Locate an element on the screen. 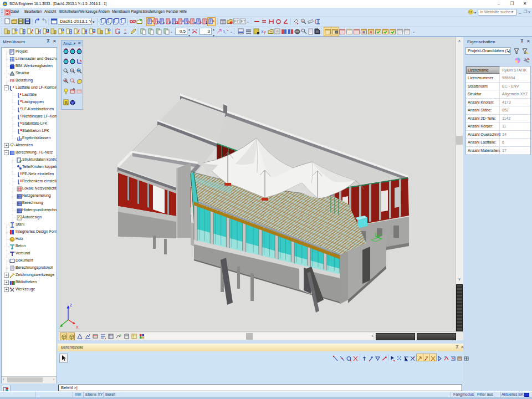 This screenshot has height=399, width=532. svg-text: B is located at coordinates (66, 103).